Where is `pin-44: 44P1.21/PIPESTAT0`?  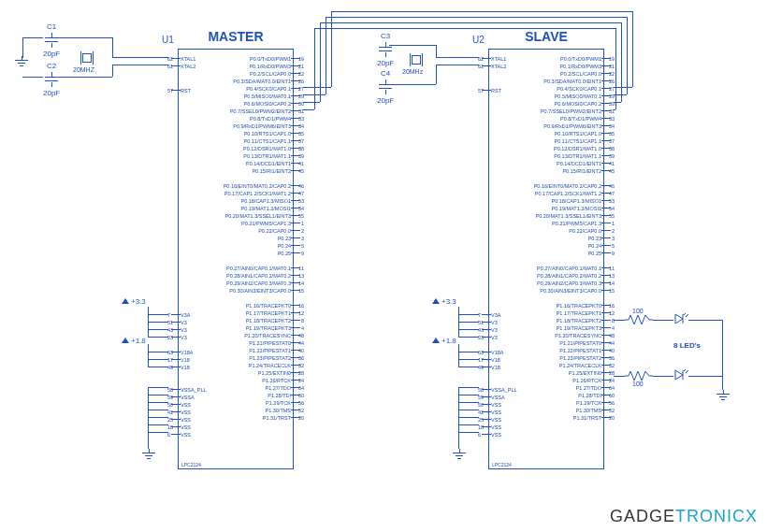
pin-44: 44P1.21/PIPESTAT0 is located at coordinates (257, 343).